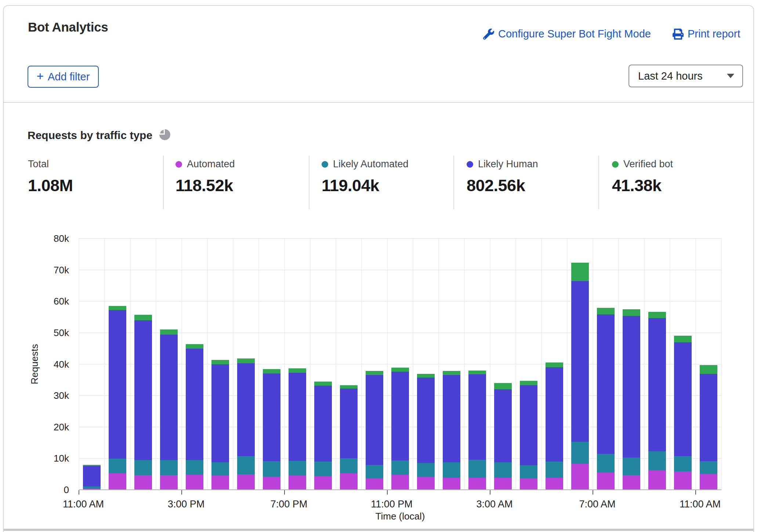 The height and width of the screenshot is (532, 757). Describe the element at coordinates (706, 34) in the screenshot. I see `print-report-link: Print report` at that location.